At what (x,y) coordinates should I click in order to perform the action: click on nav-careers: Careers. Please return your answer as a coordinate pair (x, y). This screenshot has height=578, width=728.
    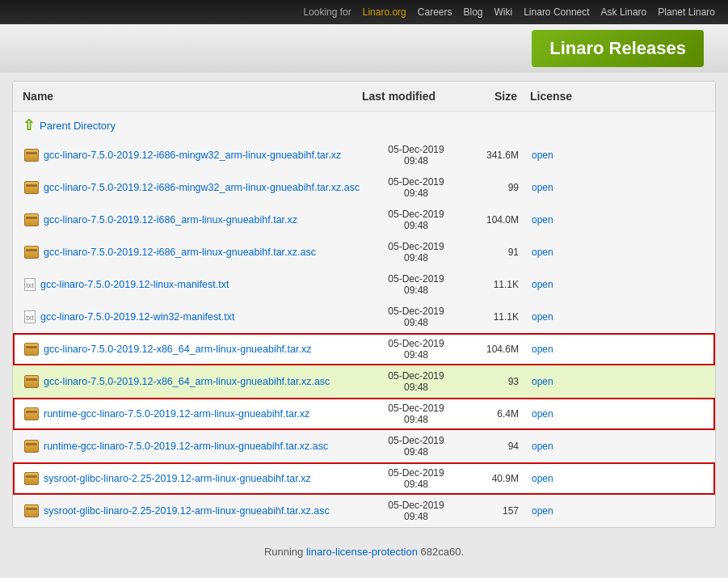
    Looking at the image, I should click on (435, 12).